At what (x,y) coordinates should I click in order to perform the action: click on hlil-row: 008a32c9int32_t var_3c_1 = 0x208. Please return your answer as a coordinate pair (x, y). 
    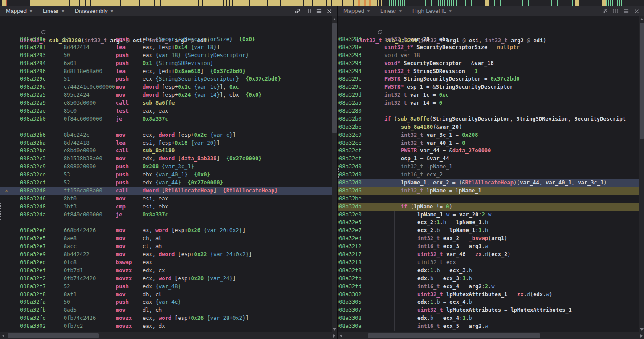
    Looking at the image, I should click on (488, 135).